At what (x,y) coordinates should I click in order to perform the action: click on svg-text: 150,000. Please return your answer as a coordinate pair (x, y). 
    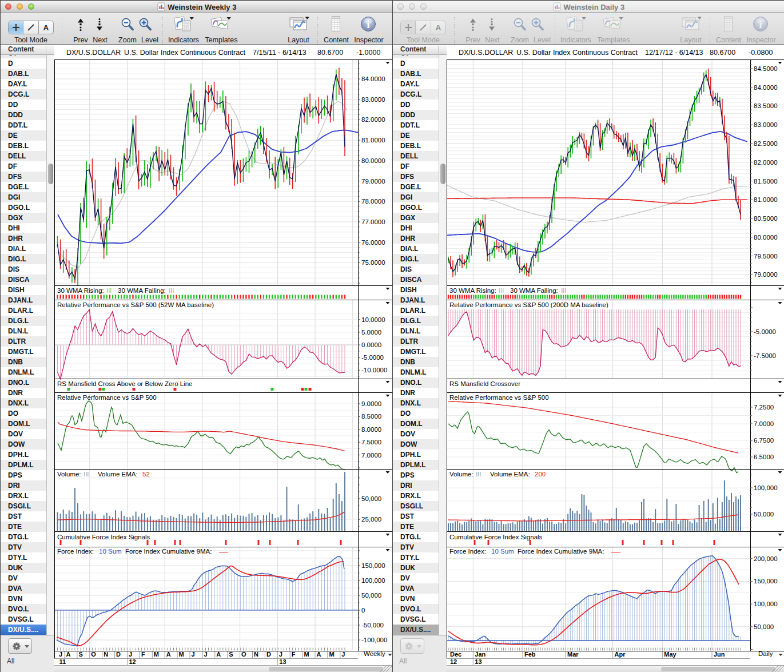
    Looking at the image, I should click on (766, 581).